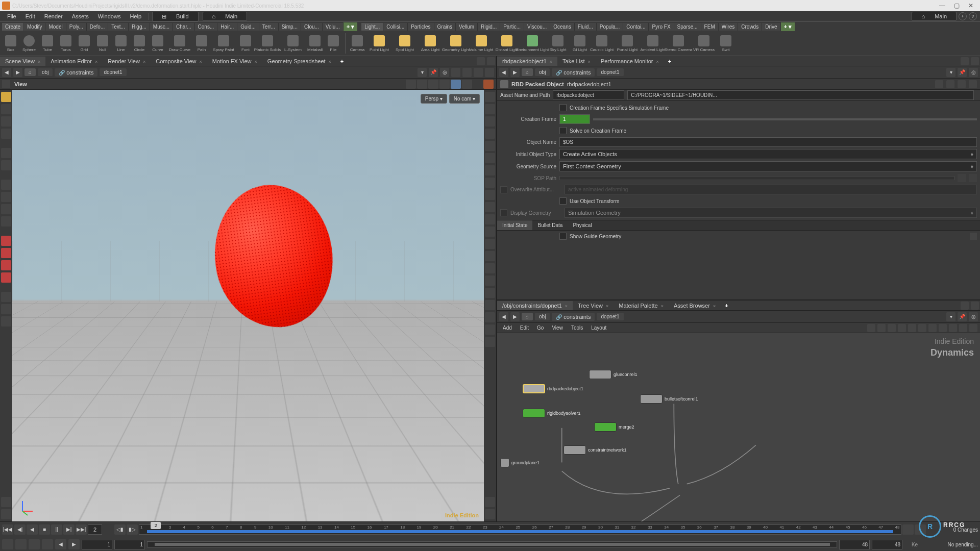 This screenshot has width=980, height=551. Describe the element at coordinates (290, 27) in the screenshot. I see `shelf-tab: Simp...` at that location.